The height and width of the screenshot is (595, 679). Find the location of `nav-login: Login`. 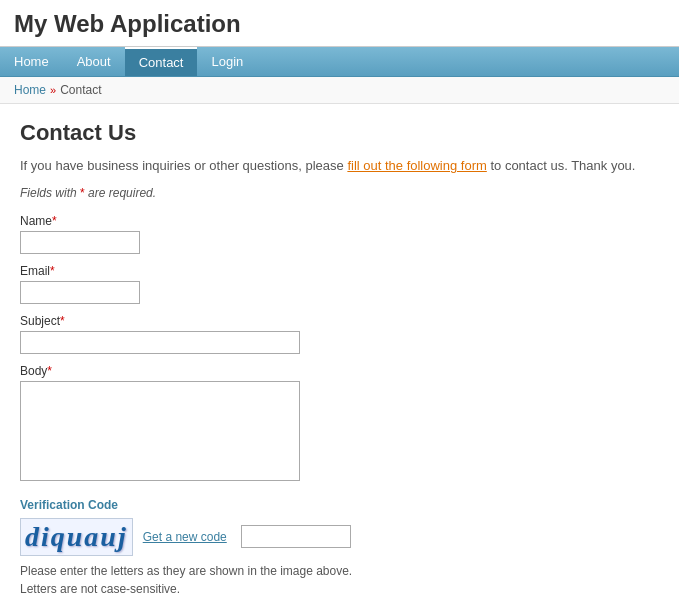

nav-login: Login is located at coordinates (227, 62).